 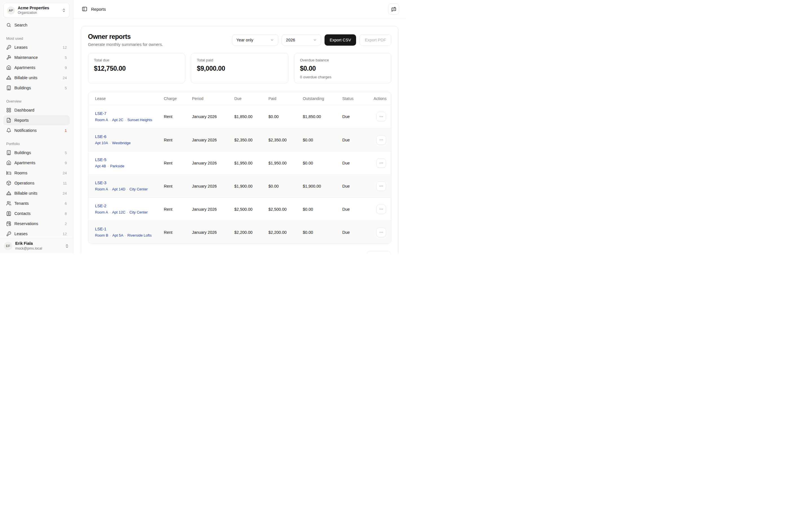 What do you see at coordinates (340, 40) in the screenshot?
I see `export-csv-button: Export CSV` at bounding box center [340, 40].